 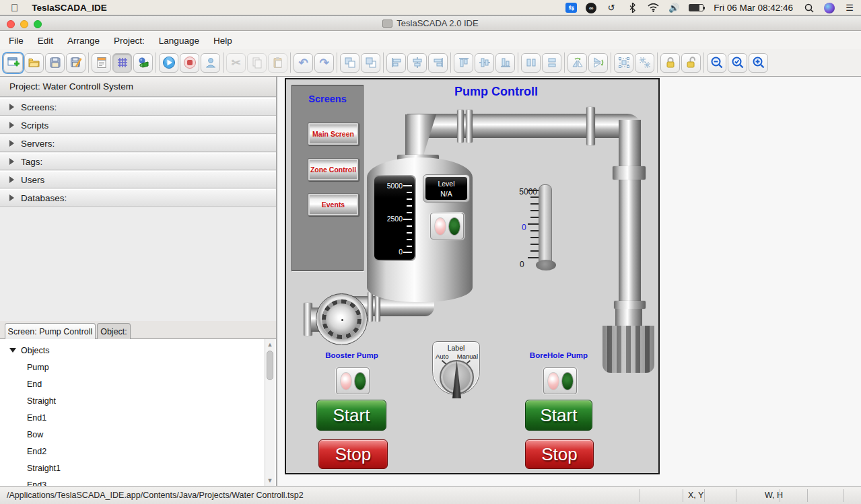 What do you see at coordinates (333, 170) in the screenshot?
I see `nav-zone-controll-button: Zone Controll` at bounding box center [333, 170].